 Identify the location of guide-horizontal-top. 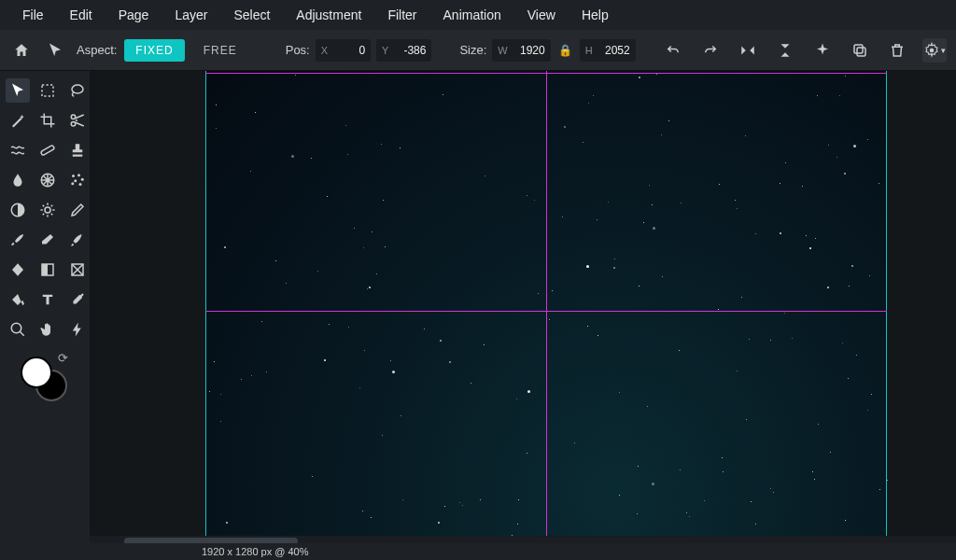
(546, 73).